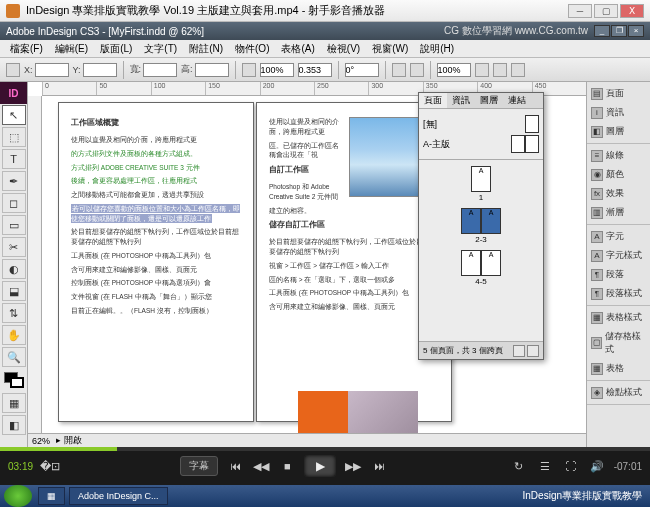 This screenshot has height=507, width=650. What do you see at coordinates (69, 440) in the screenshot?
I see `status-open: ▸ 開啟` at bounding box center [69, 440].